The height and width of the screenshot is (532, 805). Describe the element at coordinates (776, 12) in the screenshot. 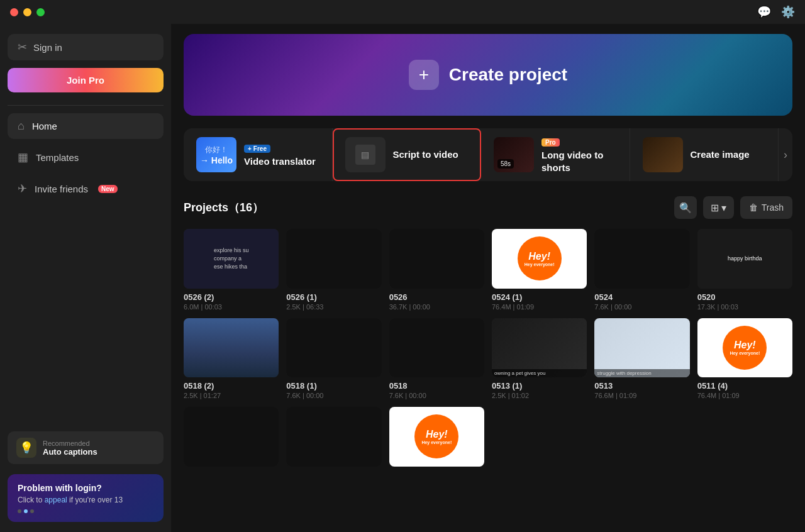

I see `titlebar-icons: 💬 ⚙️` at that location.